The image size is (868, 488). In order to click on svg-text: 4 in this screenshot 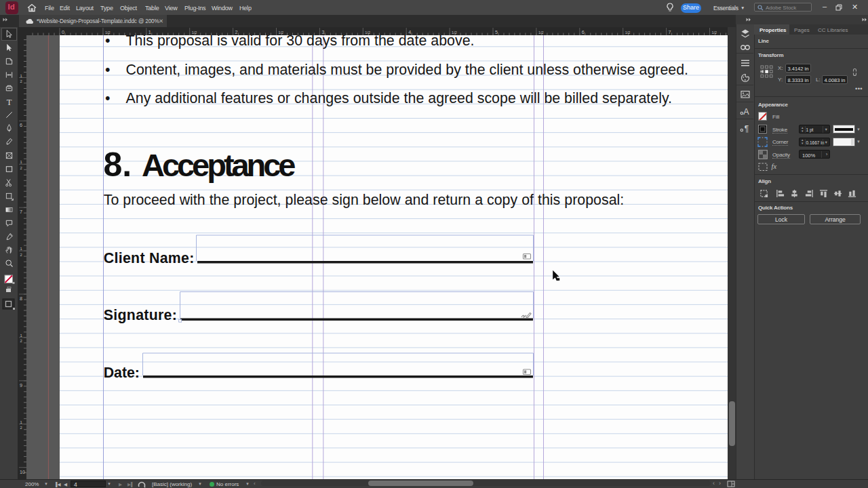, I will do `click(410, 33)`.